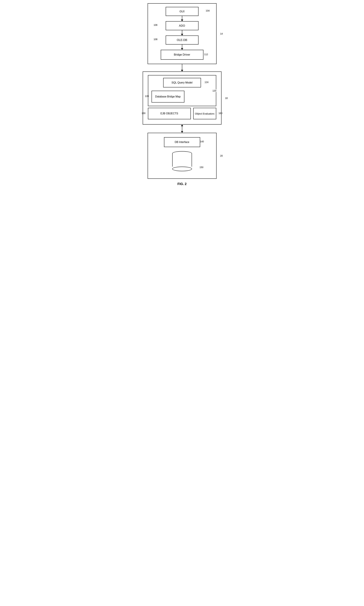 This screenshot has height=606, width=364. What do you see at coordinates (182, 169) in the screenshot?
I see `cylinder-bottom` at bounding box center [182, 169].